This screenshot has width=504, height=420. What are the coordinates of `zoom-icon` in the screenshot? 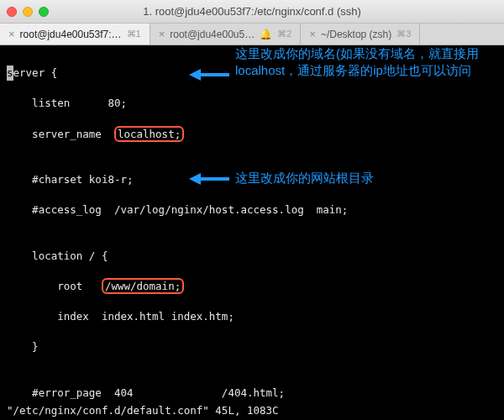 It's located at (44, 12).